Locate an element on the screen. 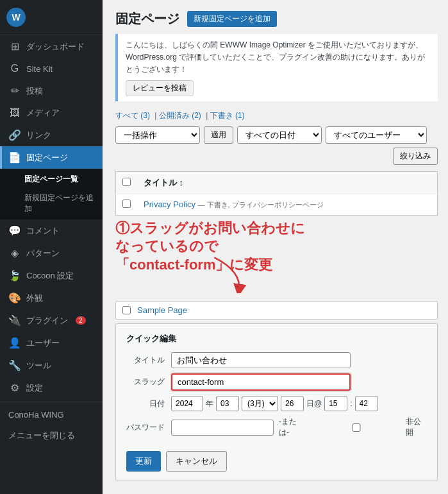 This screenshot has height=494, width=448. posts-icon: ✏ is located at coordinates (15, 91).